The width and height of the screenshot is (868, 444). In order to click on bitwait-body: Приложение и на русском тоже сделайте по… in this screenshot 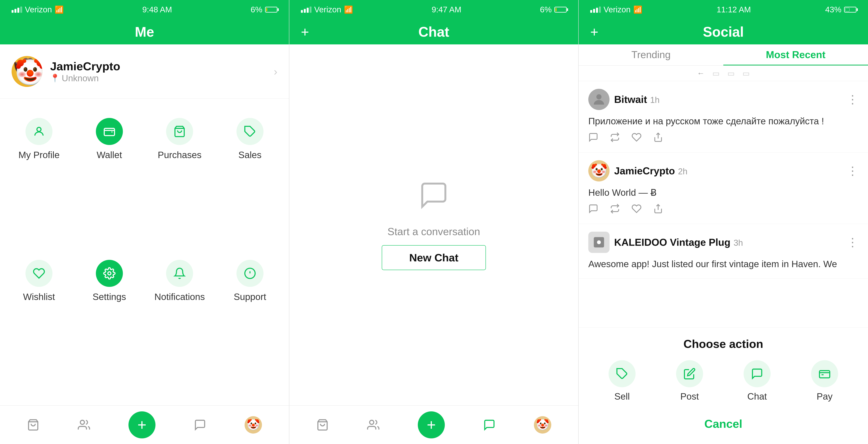, I will do `click(723, 121)`.